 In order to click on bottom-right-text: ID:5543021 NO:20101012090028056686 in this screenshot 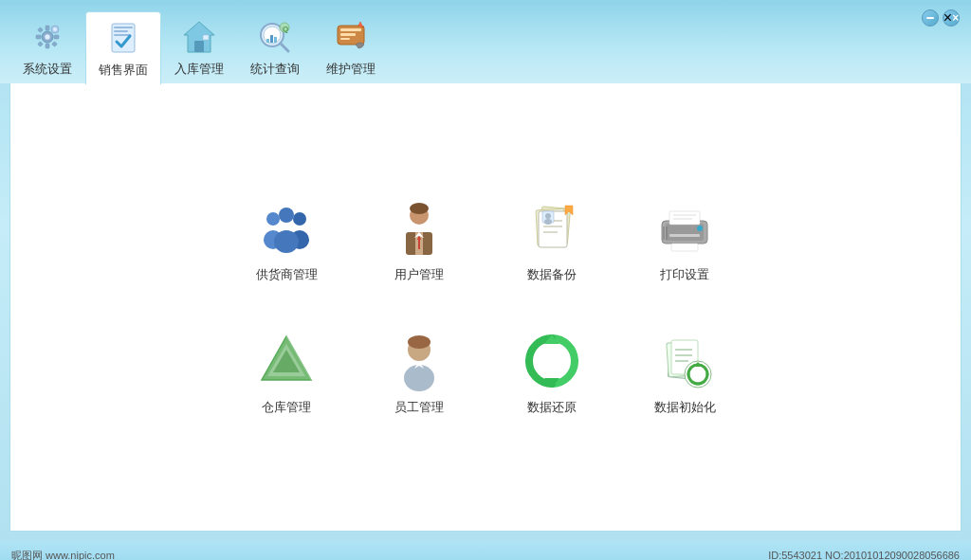, I will do `click(864, 555)`.